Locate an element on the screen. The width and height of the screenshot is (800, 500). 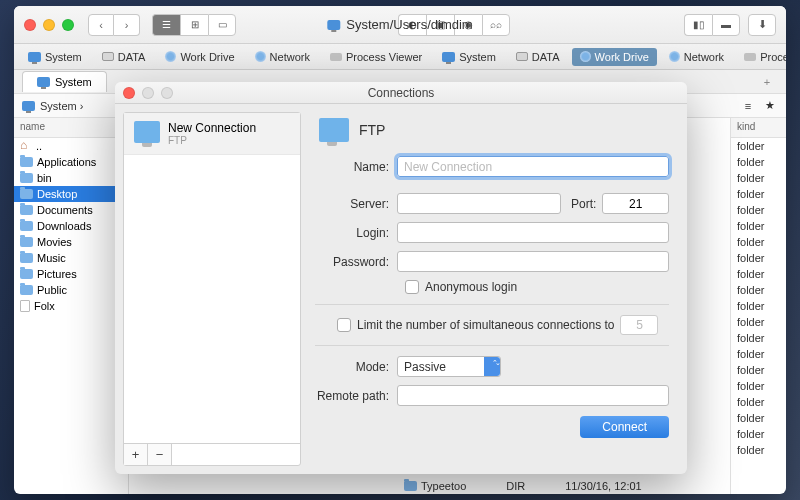
remote-path-input is located at coordinates (533, 396).